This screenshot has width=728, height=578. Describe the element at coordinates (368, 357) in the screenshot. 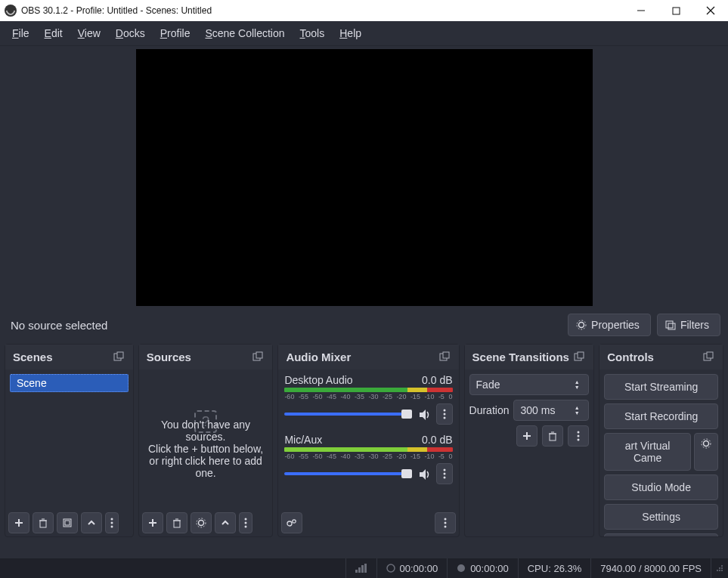

I see `mixer-header: Audio Mixer` at that location.